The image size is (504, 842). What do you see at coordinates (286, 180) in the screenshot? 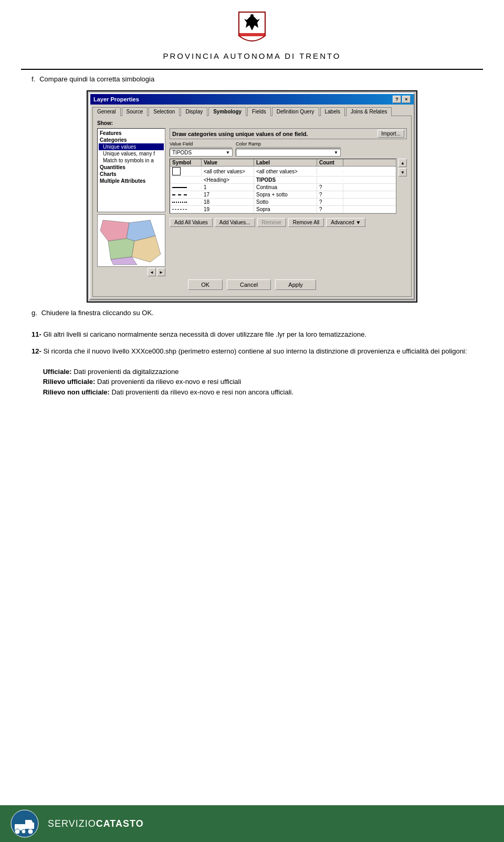
I see `td-label-2: TIPODS` at bounding box center [286, 180].